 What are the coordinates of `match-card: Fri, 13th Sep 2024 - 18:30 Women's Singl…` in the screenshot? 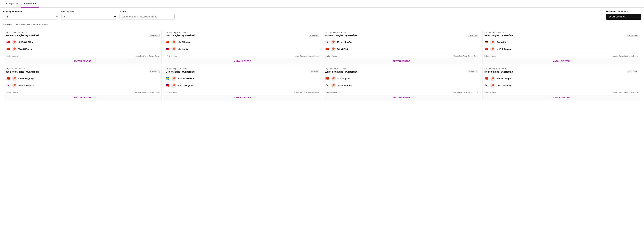 It's located at (83, 83).